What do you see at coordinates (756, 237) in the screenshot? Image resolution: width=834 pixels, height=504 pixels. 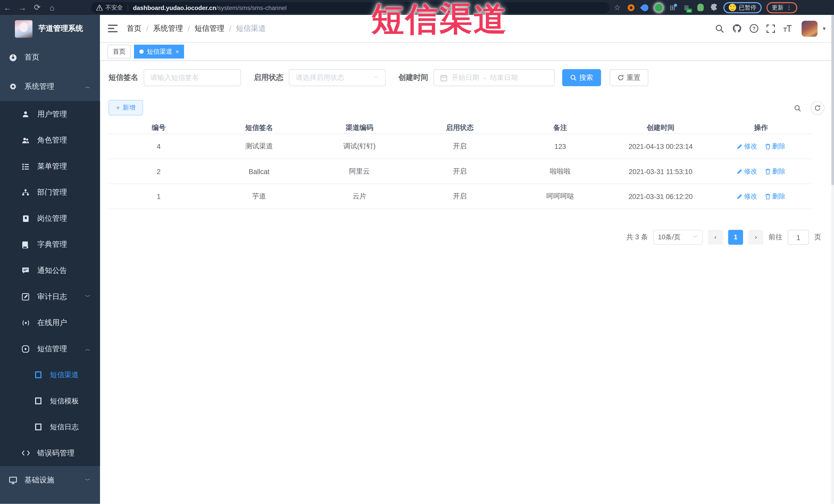 I see `next-page-button: ›` at bounding box center [756, 237].